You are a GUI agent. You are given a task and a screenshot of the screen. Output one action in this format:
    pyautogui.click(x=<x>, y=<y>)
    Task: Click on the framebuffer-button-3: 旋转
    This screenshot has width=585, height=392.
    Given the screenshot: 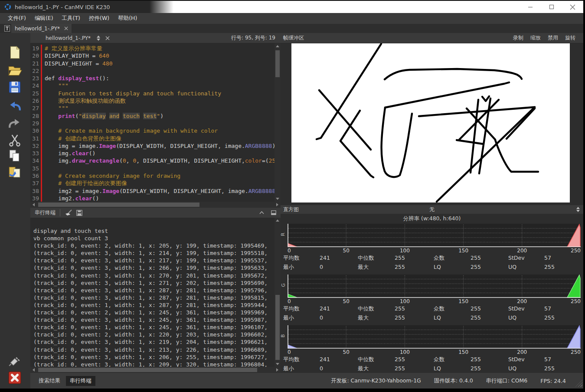 What is the action you would take?
    pyautogui.click(x=570, y=38)
    